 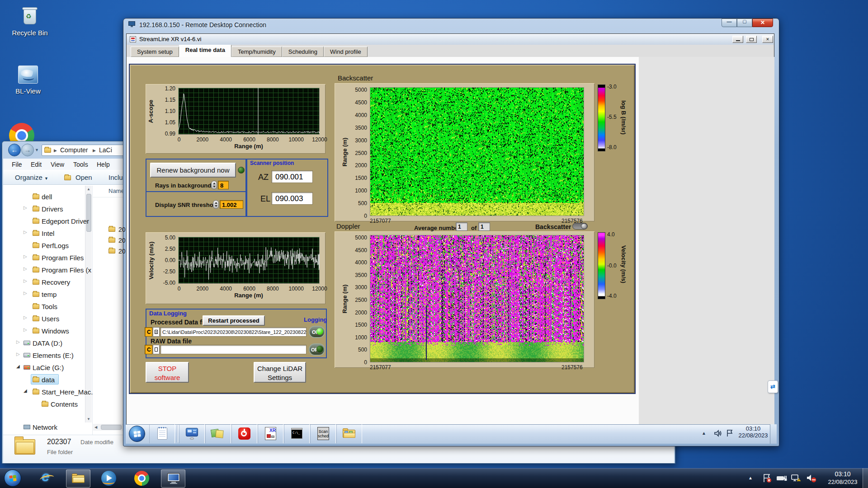 What do you see at coordinates (148, 332) in the screenshot?
I see `processed-drive-cell: C` at bounding box center [148, 332].